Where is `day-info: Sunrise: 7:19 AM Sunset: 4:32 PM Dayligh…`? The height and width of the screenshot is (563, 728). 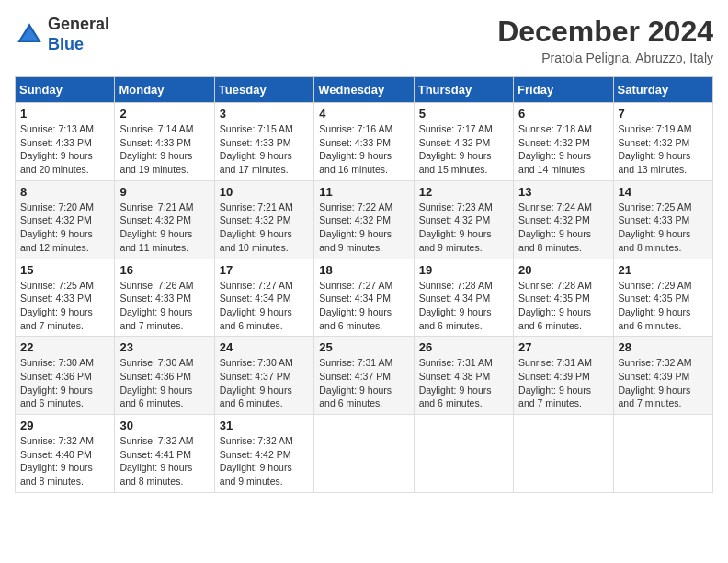
day-info: Sunrise: 7:19 AM Sunset: 4:32 PM Dayligh… is located at coordinates (664, 149).